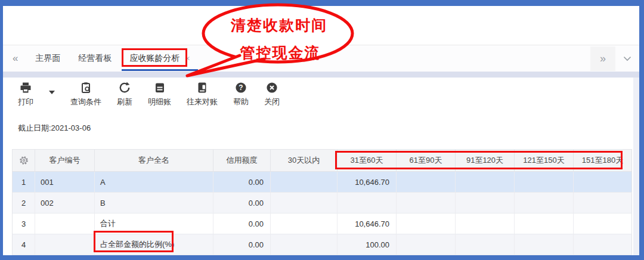 The width and height of the screenshot is (644, 260). Describe the element at coordinates (160, 94) in the screenshot. I see `detail-ledger-button: 明细账` at that location.